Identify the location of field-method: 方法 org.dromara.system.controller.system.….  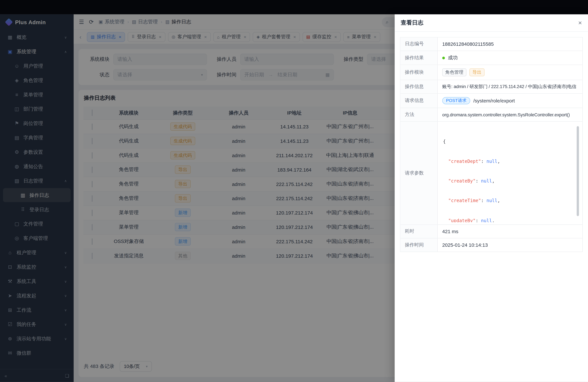
(491, 115).